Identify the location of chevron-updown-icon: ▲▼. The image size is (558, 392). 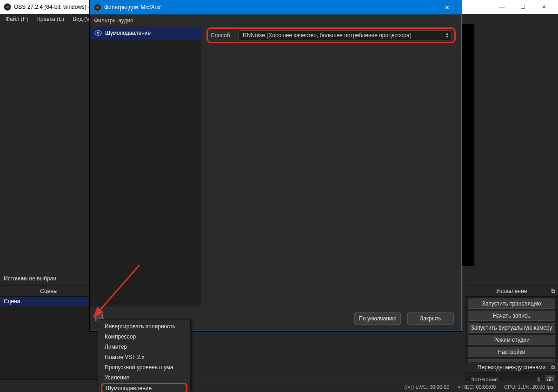
(447, 35).